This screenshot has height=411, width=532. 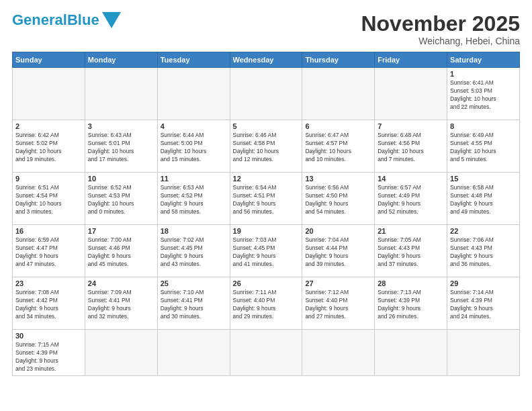 What do you see at coordinates (411, 179) in the screenshot?
I see `day-number: 14` at bounding box center [411, 179].